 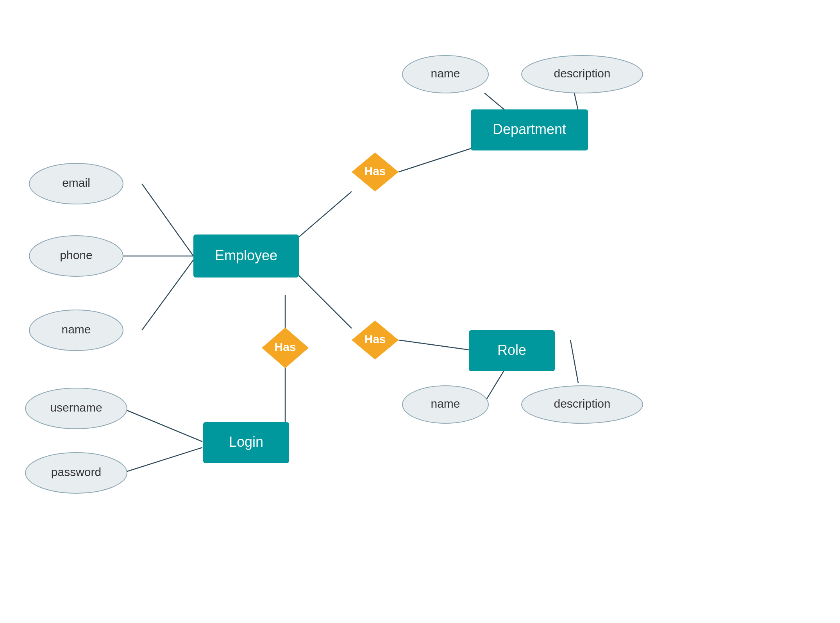 What do you see at coordinates (163, 460) in the screenshot?
I see `connector-login-password` at bounding box center [163, 460].